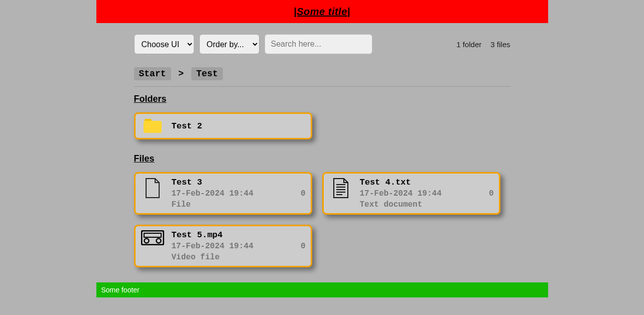  Describe the element at coordinates (153, 74) in the screenshot. I see `breadcrumb-item-start: Start` at that location.